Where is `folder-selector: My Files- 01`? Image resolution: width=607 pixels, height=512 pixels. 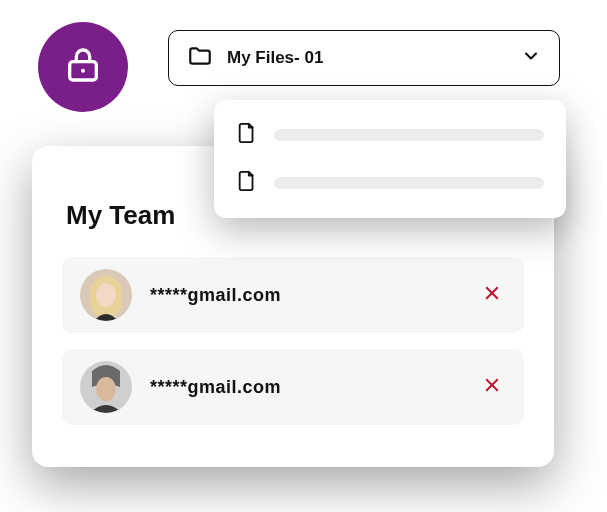
folder-selector: My Files- 01 is located at coordinates (364, 58).